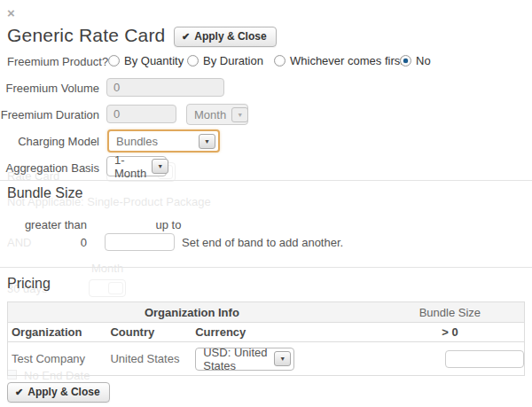  I want to click on selected-value: USD: United States, so click(236, 359).